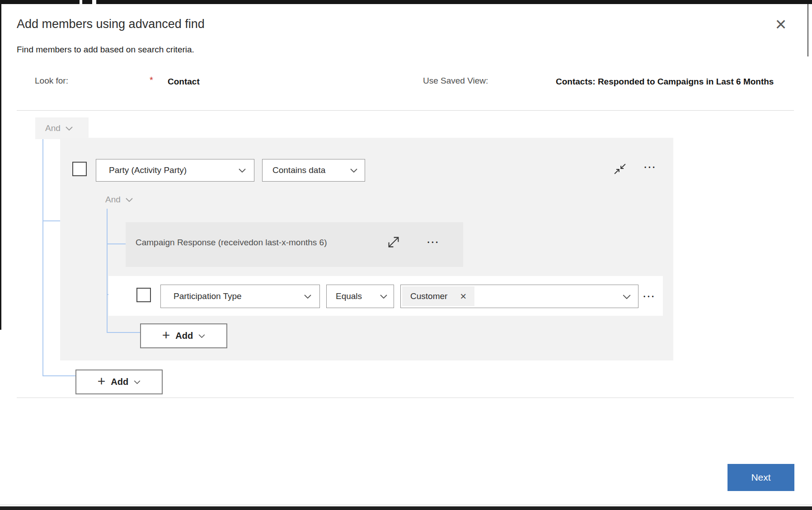  Describe the element at coordinates (620, 169) in the screenshot. I see `collapse-icon` at that location.